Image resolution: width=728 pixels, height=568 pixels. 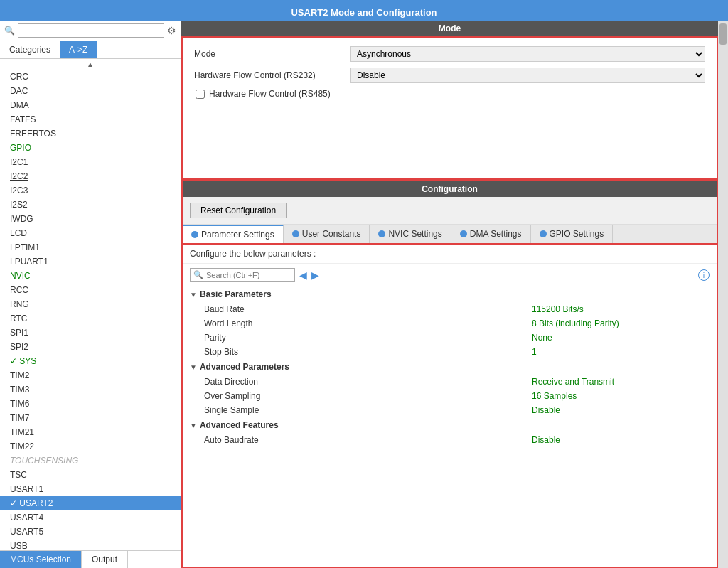 I want to click on hw-flow-rs485-row: Hardware Flow Control (RS485), so click(x=449, y=94).